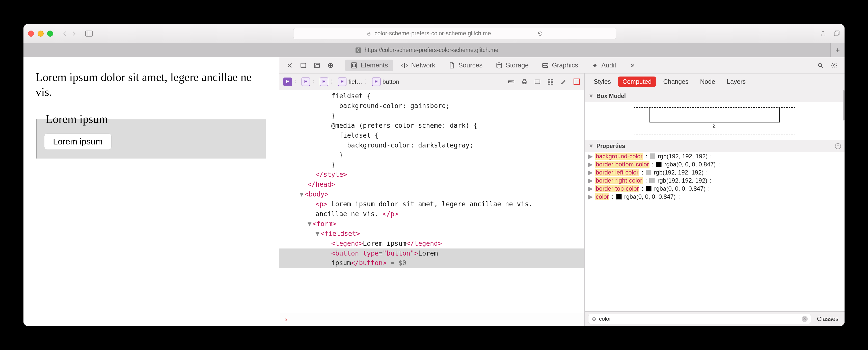  I want to click on tabs-overview-icon, so click(837, 34).